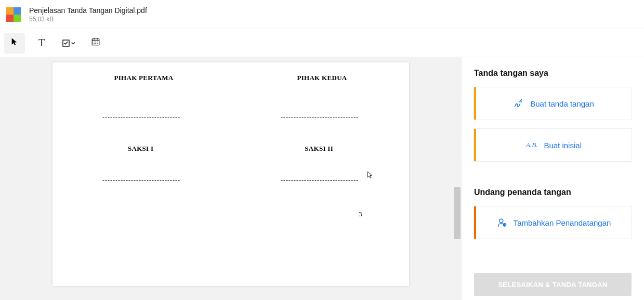 This screenshot has height=300, width=644. Describe the element at coordinates (553, 176) in the screenshot. I see `panel-divider` at that location.